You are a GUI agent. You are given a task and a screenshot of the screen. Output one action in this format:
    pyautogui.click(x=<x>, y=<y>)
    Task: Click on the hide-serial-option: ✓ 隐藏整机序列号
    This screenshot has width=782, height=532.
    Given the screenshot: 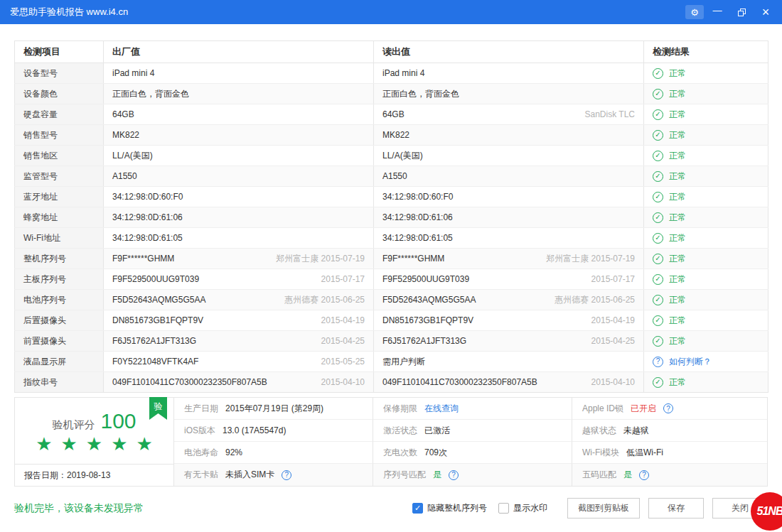 What is the action you would take?
    pyautogui.click(x=449, y=509)
    